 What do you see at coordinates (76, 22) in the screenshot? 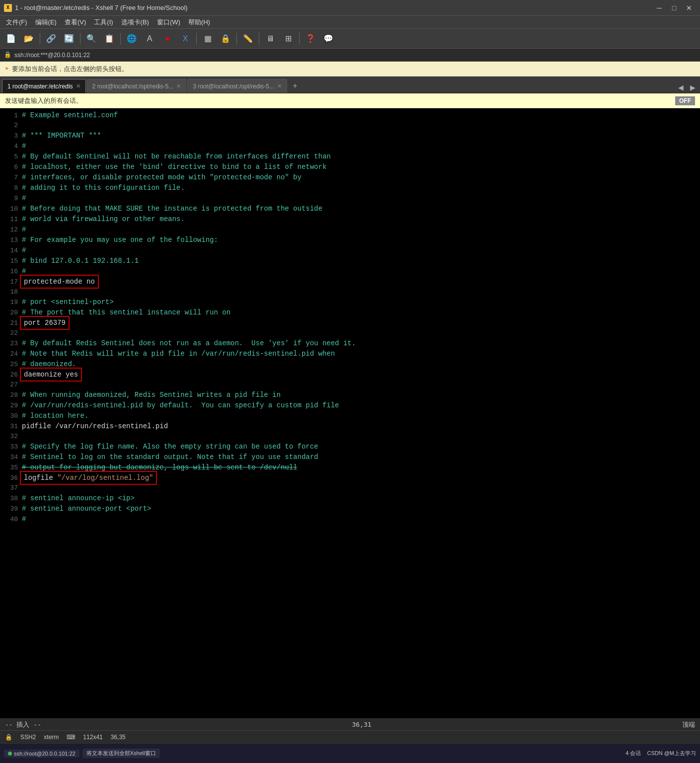
I see `menu-view: 查看(V)` at bounding box center [76, 22].